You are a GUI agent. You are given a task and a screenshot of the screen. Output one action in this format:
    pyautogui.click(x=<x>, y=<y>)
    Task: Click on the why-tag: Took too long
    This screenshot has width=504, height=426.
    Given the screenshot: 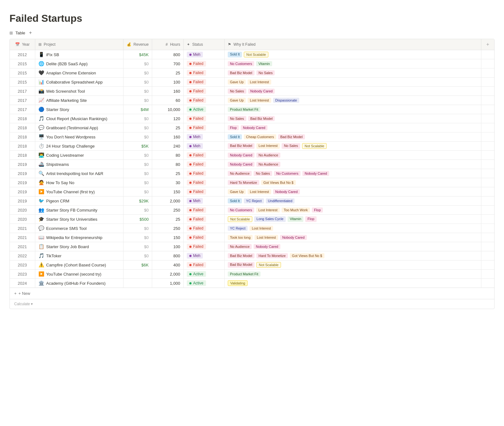 What is the action you would take?
    pyautogui.click(x=240, y=237)
    